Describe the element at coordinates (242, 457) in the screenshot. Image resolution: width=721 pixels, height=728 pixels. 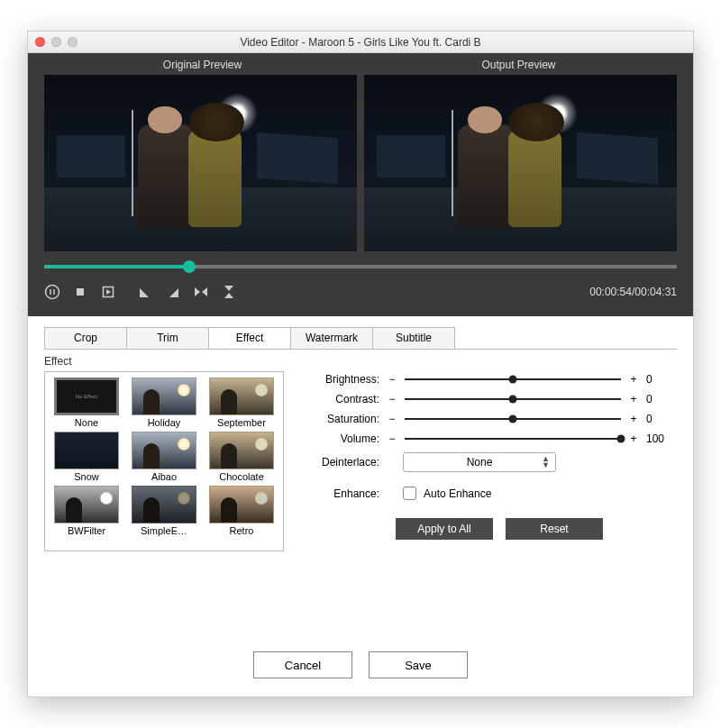
I see `effect-chocolate: Chocolate` at that location.